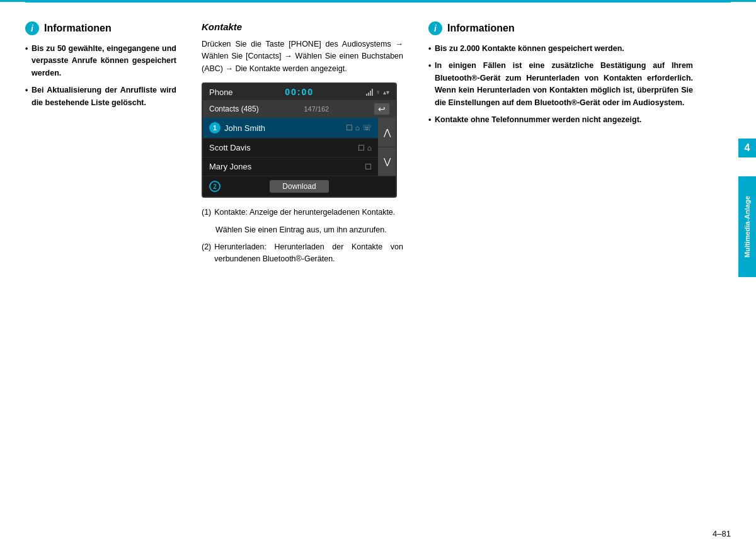 Image resolution: width=756 pixels, height=551 pixels. Describe the element at coordinates (369, 92) in the screenshot. I see `signal-bars-icon` at that location.